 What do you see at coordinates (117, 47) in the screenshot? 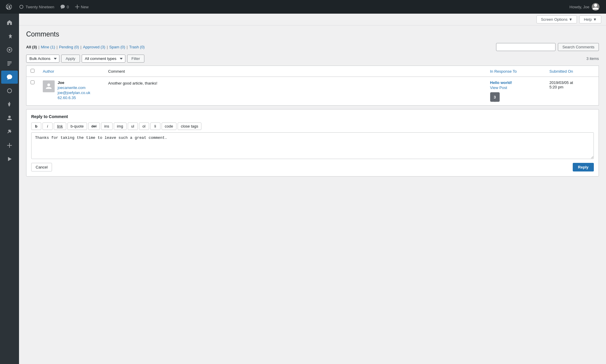
I see `filter-spam: Spam (0)` at bounding box center [117, 47].